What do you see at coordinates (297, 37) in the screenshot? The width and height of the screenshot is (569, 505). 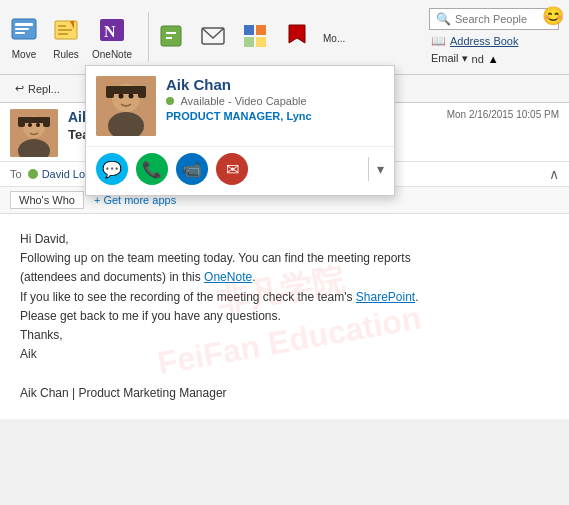 I see `followup-icon` at bounding box center [297, 37].